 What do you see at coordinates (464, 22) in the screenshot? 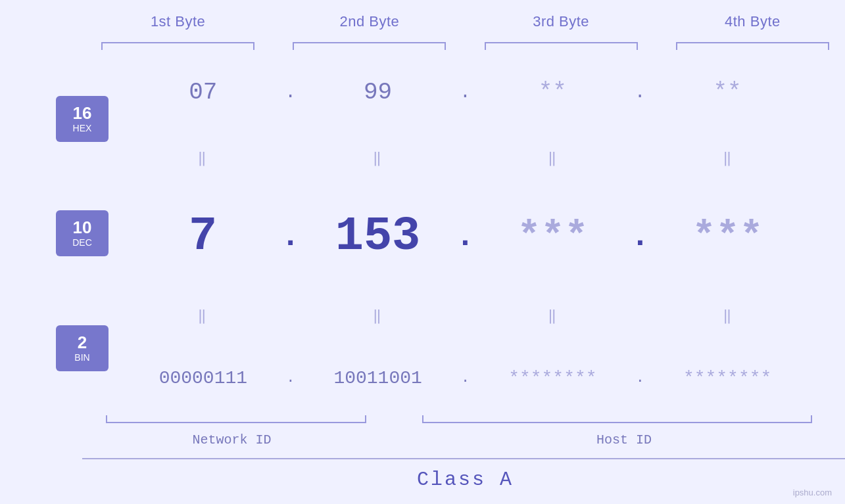
I see `byte-headers: 1st Byte 2nd Byte 3rd Byte 4th Byte` at bounding box center [464, 22].